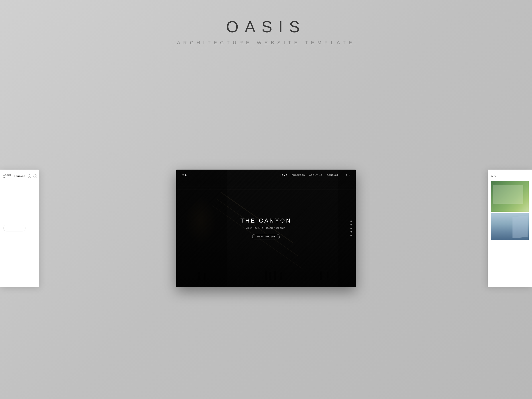 The image size is (532, 399). What do you see at coordinates (510, 176) in the screenshot?
I see `right-logo: OA` at bounding box center [510, 176].